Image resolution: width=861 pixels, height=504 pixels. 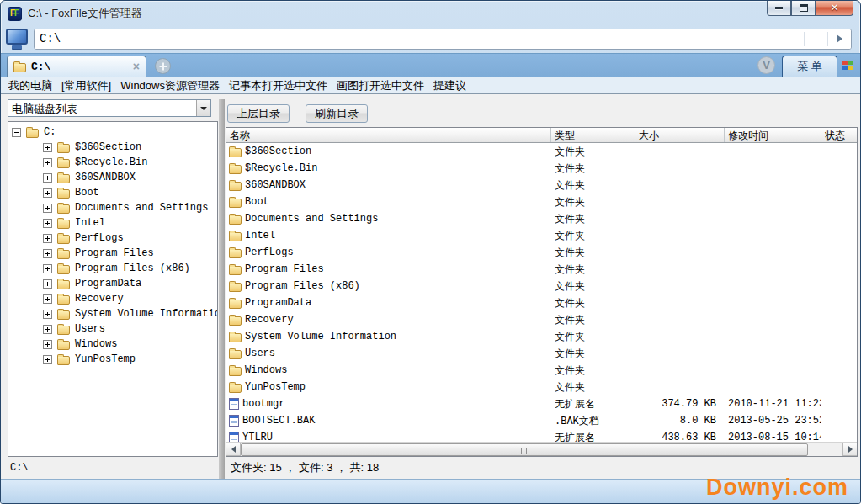 What do you see at coordinates (86, 86) in the screenshot?
I see `toolbar-item-common-software: [常用软件]` at bounding box center [86, 86].